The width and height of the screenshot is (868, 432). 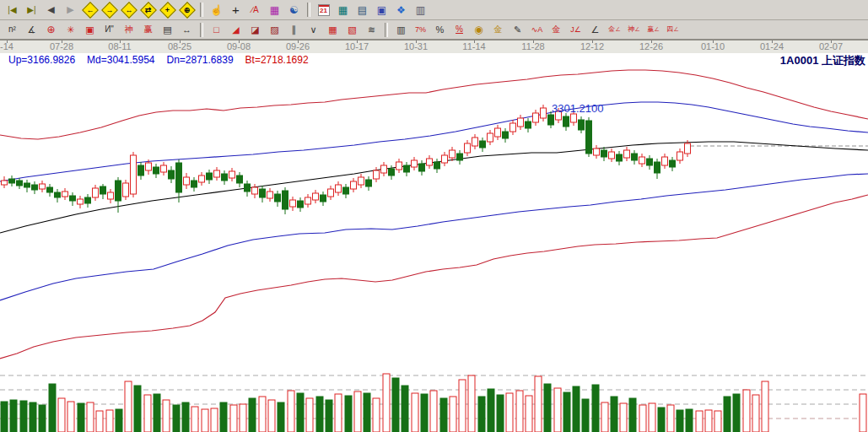 I want to click on step-forward-button: ▶, so click(x=71, y=10).